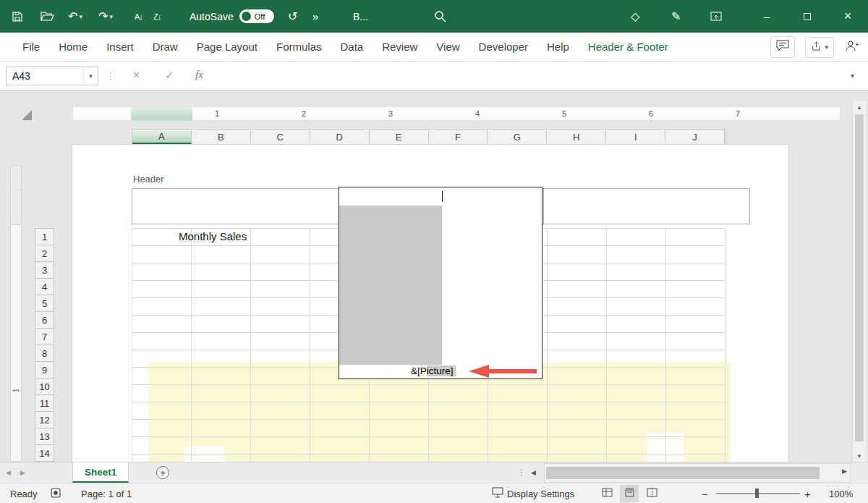 This screenshot has width=868, height=503. I want to click on formula-bar-expand-icon: ▾, so click(852, 75).